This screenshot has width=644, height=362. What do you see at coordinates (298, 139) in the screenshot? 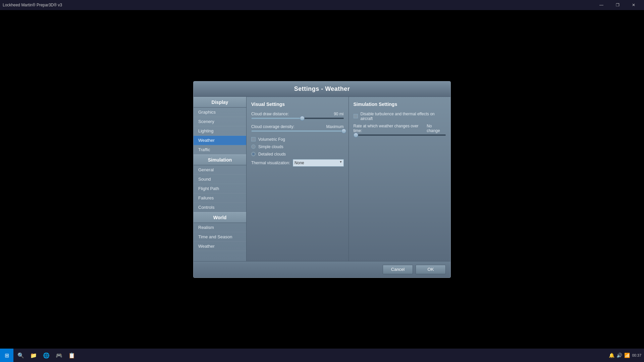
I see `volumetric-fog-row: Volumetric Fog` at bounding box center [298, 139].